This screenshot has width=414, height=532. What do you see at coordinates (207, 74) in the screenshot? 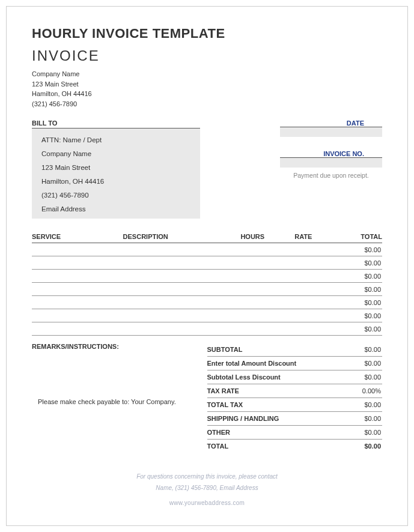
I see `company-name: Company Name` at bounding box center [207, 74].